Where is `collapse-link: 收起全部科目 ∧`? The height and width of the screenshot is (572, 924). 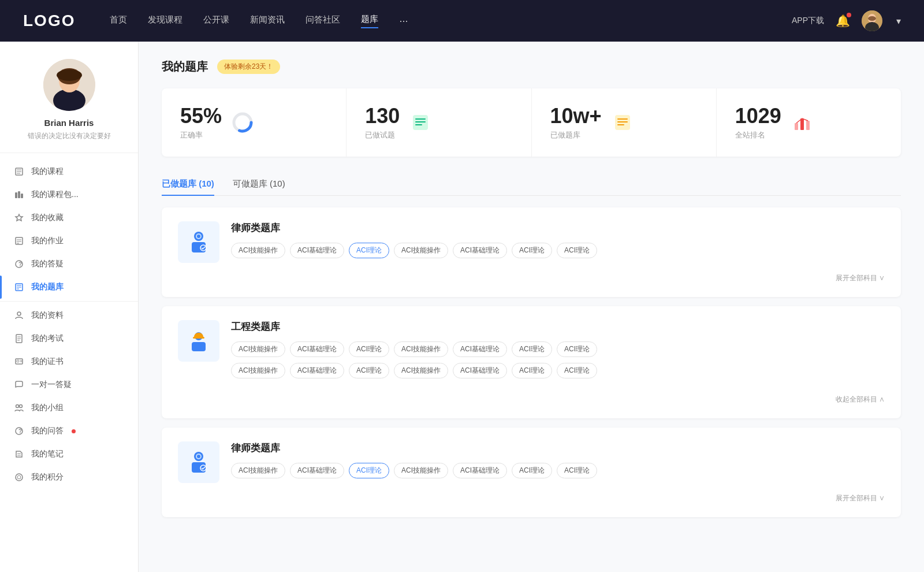
collapse-link: 收起全部科目 ∧ is located at coordinates (860, 399).